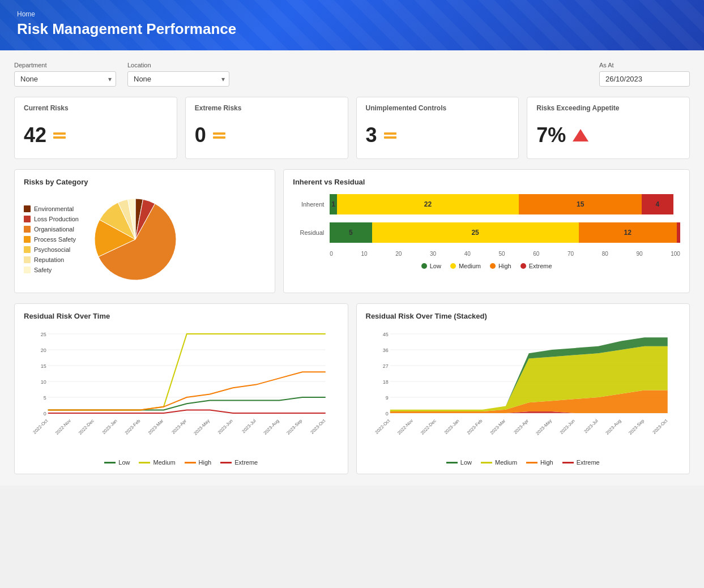 Image resolution: width=704 pixels, height=588 pixels. What do you see at coordinates (487, 234) in the screenshot?
I see `bar-chart: Inherent122154Residual525120102030405060…` at bounding box center [487, 234].